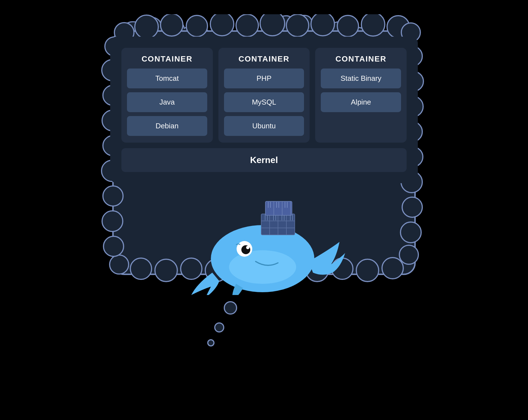  What do you see at coordinates (264, 236) in the screenshot?
I see `docker-whale` at bounding box center [264, 236].